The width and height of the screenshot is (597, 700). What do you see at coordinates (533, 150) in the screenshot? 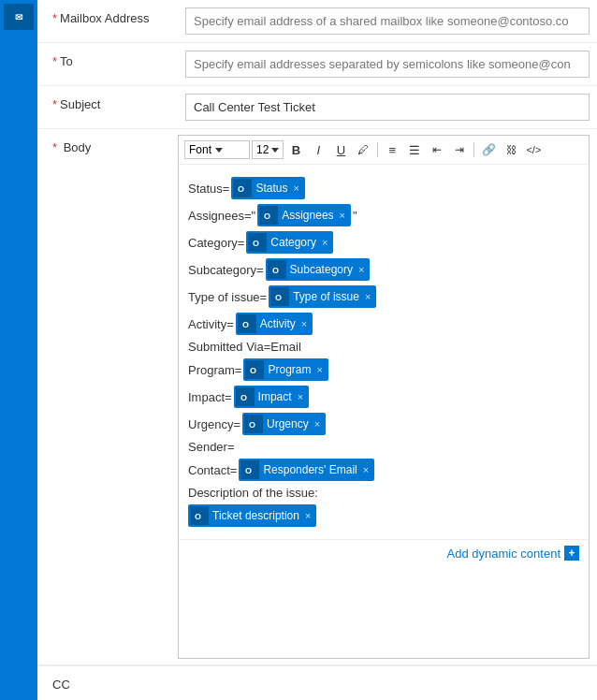
I see `code-button: </>` at bounding box center [533, 150].